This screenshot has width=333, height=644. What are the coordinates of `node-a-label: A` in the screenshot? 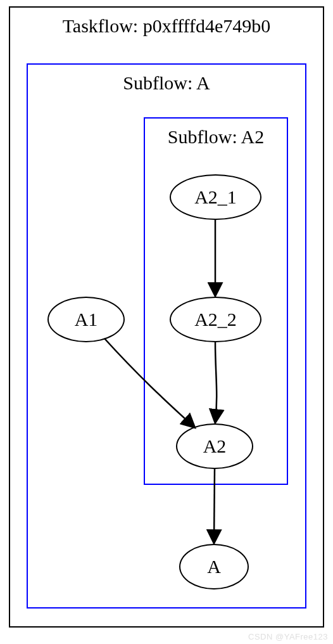 It's located at (214, 567).